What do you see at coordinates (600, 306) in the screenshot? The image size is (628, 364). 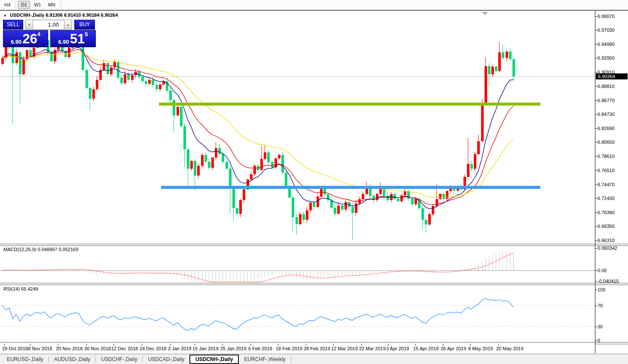 I see `rsi-axis-label: 70` at bounding box center [600, 306].